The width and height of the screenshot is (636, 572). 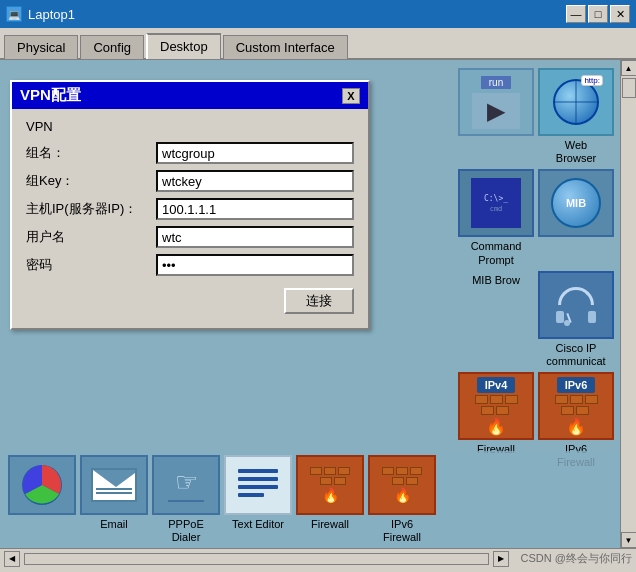 What do you see at coordinates (496, 280) in the screenshot?
I see `mib-browser-label: MIB Brow` at bounding box center [496, 280].